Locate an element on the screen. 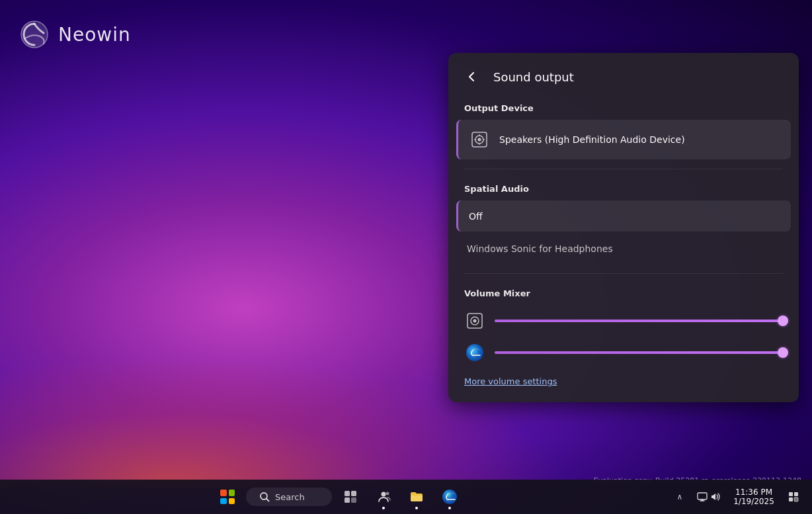  edge-volume-thumb is located at coordinates (783, 353).